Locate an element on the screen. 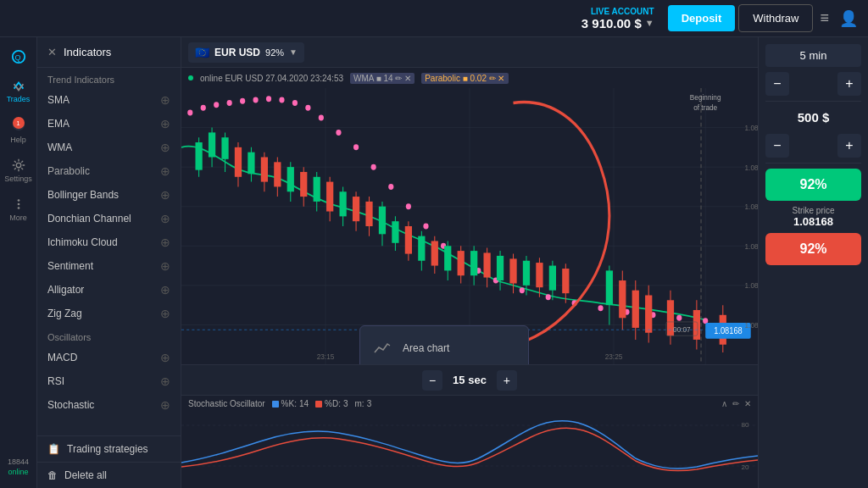 The image size is (868, 488). indicator-parabolic: Parabolic ⊕ is located at coordinates (108, 171).